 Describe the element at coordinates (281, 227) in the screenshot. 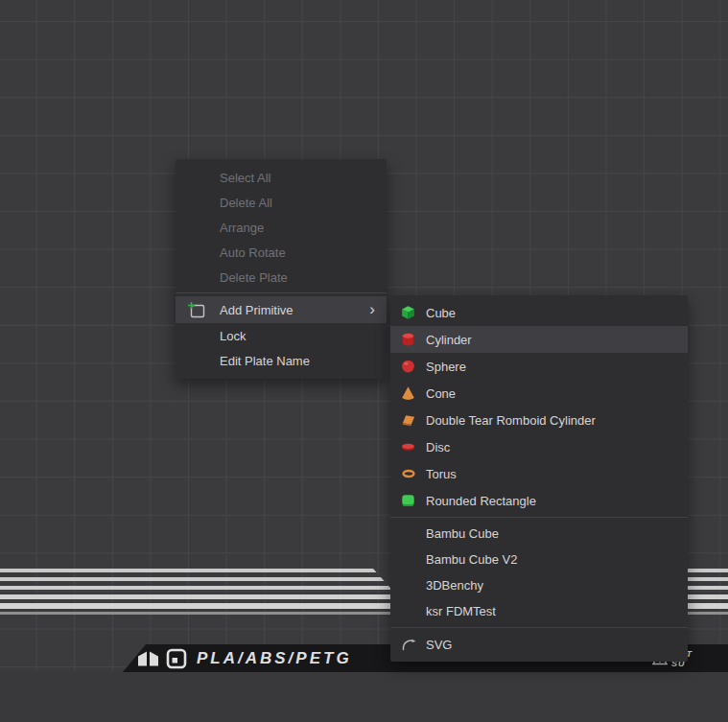

I see `menu-item-arrange: Arrange` at that location.